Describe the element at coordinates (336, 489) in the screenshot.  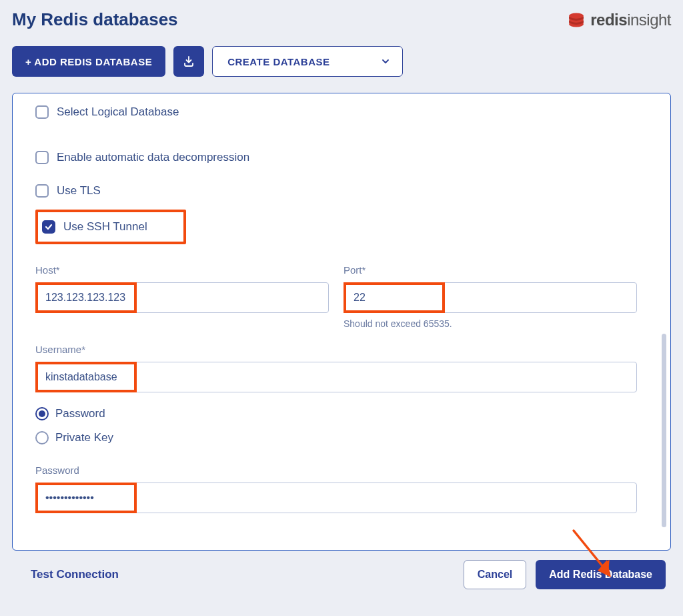
I see `password-field: Password` at that location.